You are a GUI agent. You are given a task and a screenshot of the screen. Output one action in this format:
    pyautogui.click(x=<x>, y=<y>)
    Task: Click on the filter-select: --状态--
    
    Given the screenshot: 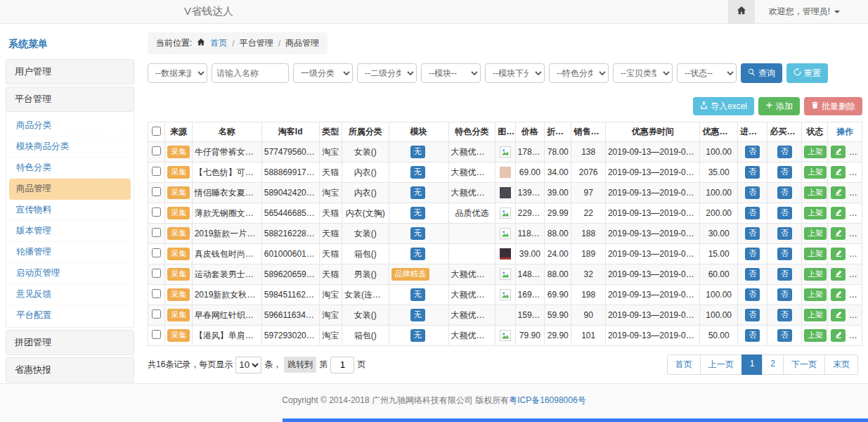 What is the action you would take?
    pyautogui.click(x=707, y=73)
    